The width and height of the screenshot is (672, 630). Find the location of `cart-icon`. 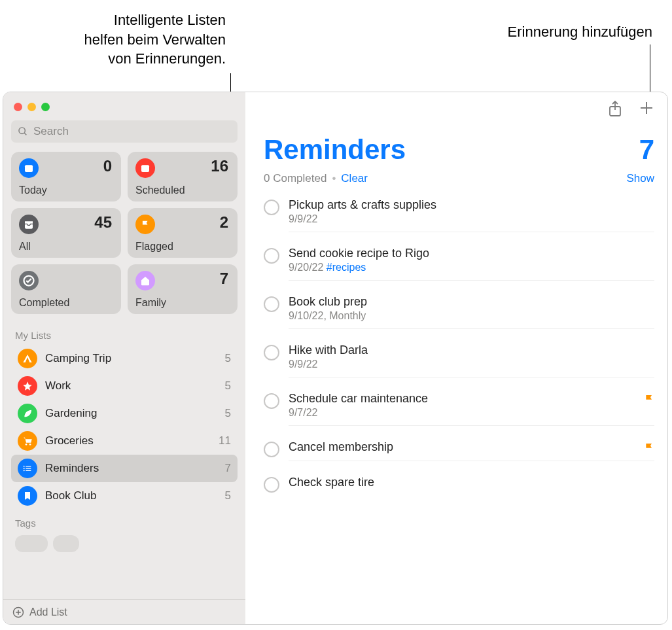

cart-icon is located at coordinates (27, 441).